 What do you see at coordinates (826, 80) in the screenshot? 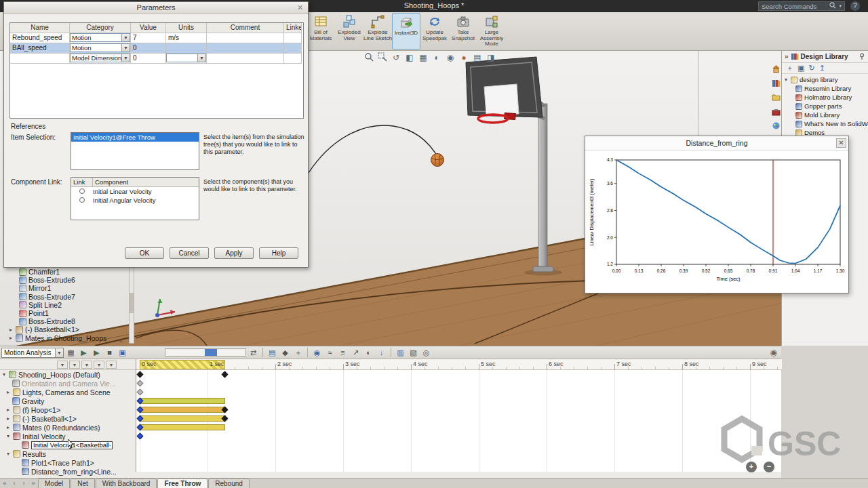
I see `library-root: ▾design library` at bounding box center [826, 80].